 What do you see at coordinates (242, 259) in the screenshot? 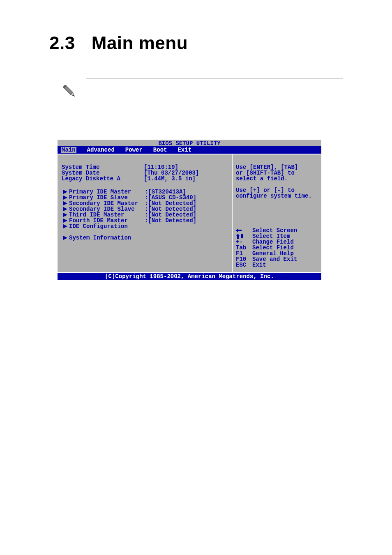
I see `nav-key: F10` at bounding box center [242, 259].